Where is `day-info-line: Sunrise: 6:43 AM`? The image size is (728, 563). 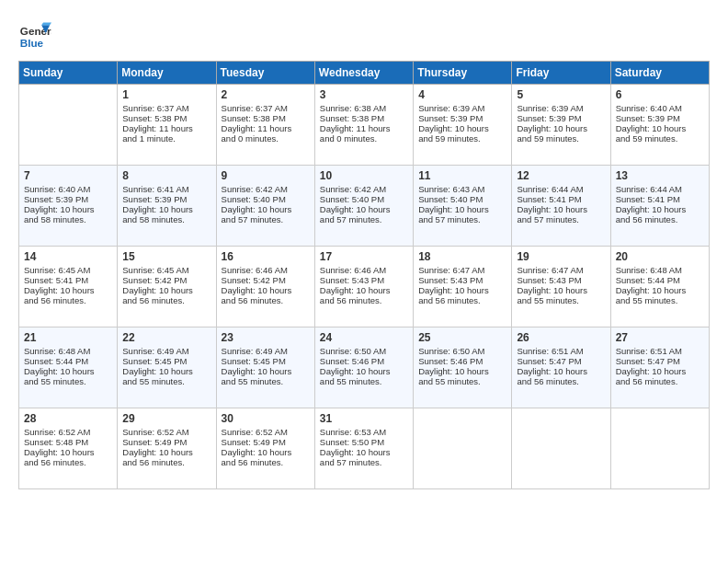
day-info-line: Sunrise: 6:43 AM is located at coordinates (462, 190).